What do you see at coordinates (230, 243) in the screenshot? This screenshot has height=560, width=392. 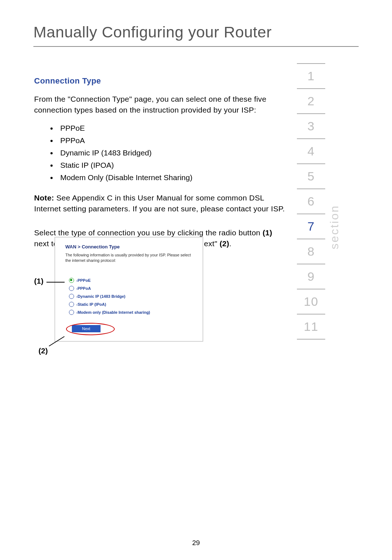 I see `instruction-text-c: .` at bounding box center [230, 243].